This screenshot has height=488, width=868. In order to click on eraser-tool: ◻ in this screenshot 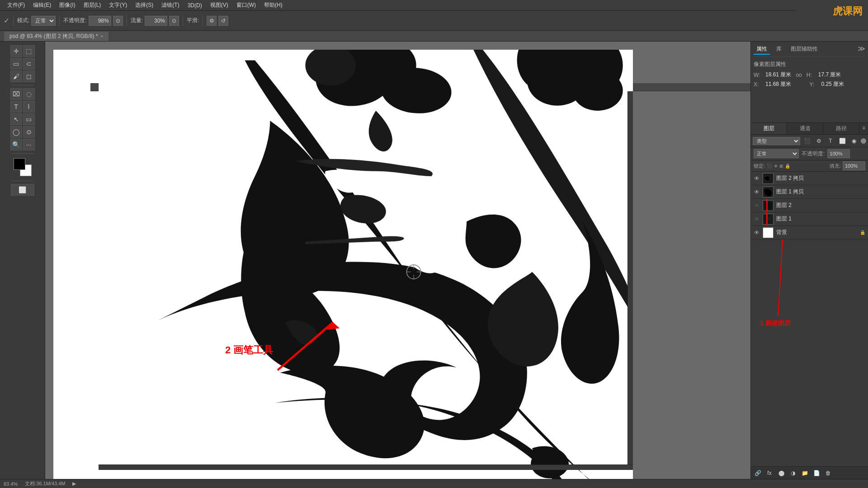, I will do `click(29, 76)`.